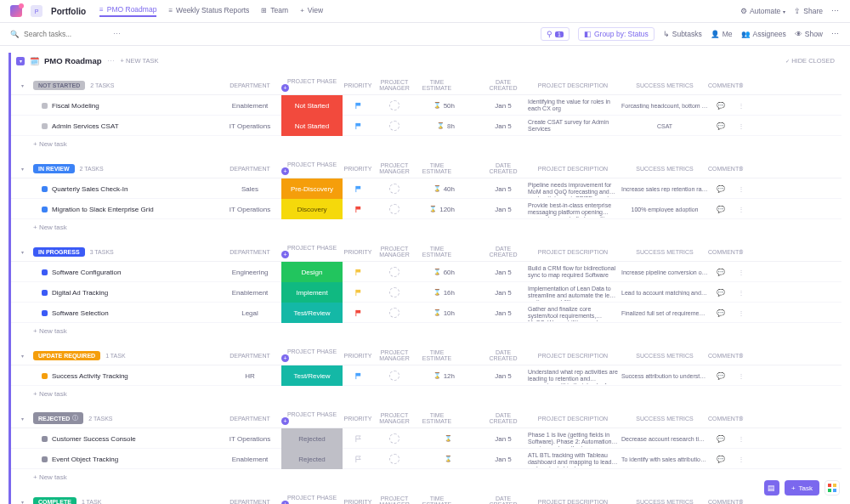 Image resolution: width=850 pixels, height=504 pixels. I want to click on time-estimate-cell: ⌛12h, so click(437, 376).